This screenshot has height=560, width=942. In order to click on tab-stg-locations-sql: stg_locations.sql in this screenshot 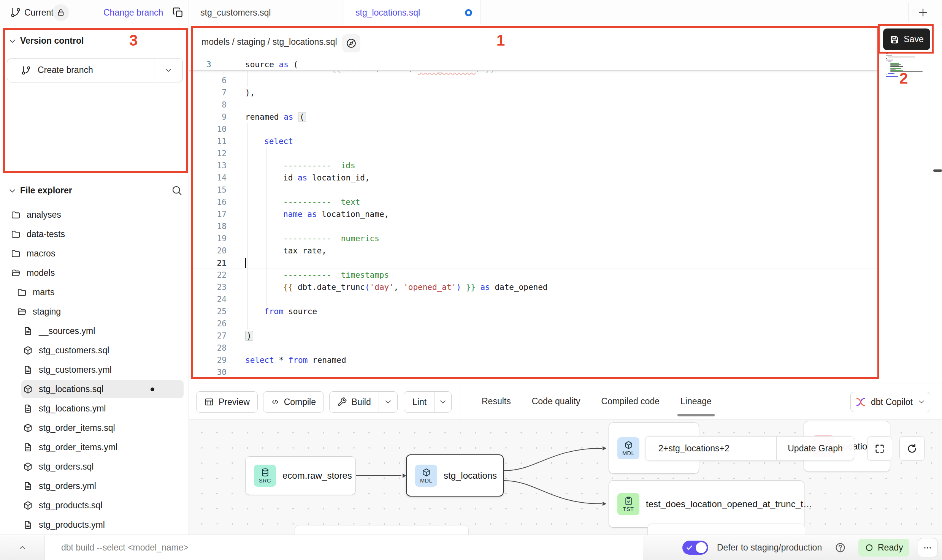, I will do `click(412, 13)`.